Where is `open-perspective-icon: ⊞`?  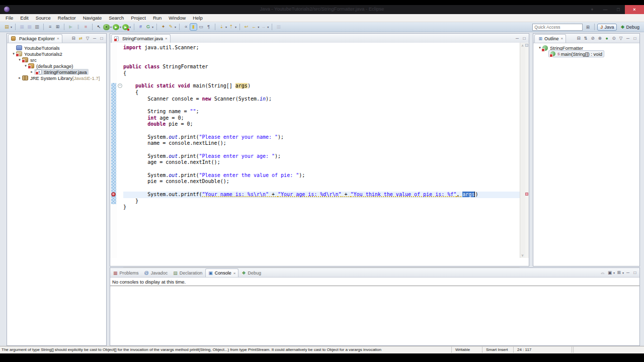 open-perspective-icon: ⊞ is located at coordinates (588, 27).